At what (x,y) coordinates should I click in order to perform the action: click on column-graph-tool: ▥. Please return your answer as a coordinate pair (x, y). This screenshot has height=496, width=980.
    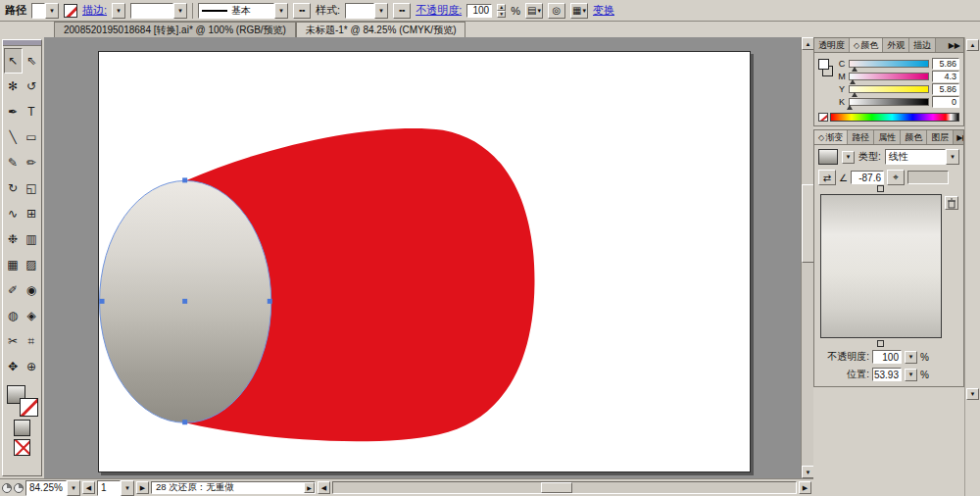
    Looking at the image, I should click on (31, 239).